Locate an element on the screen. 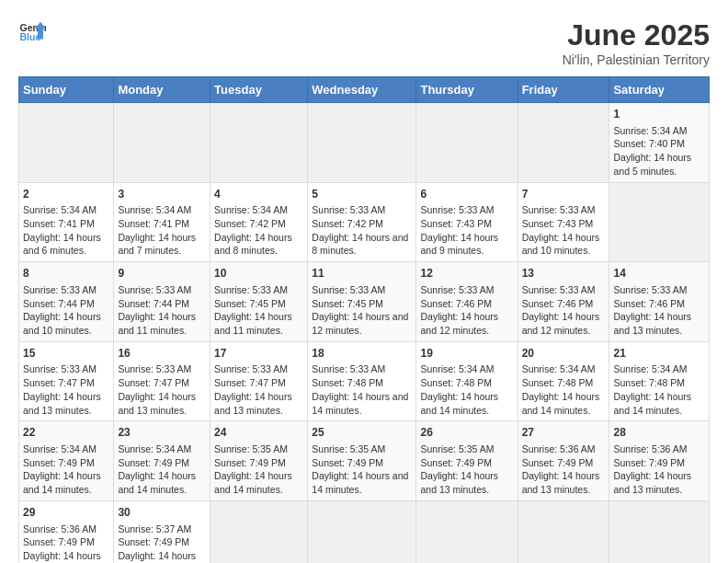 This screenshot has width=728, height=563. calendar-day: 17Sunrise: 5:33 AMSunset: 7:47 PMDayligh… is located at coordinates (259, 381).